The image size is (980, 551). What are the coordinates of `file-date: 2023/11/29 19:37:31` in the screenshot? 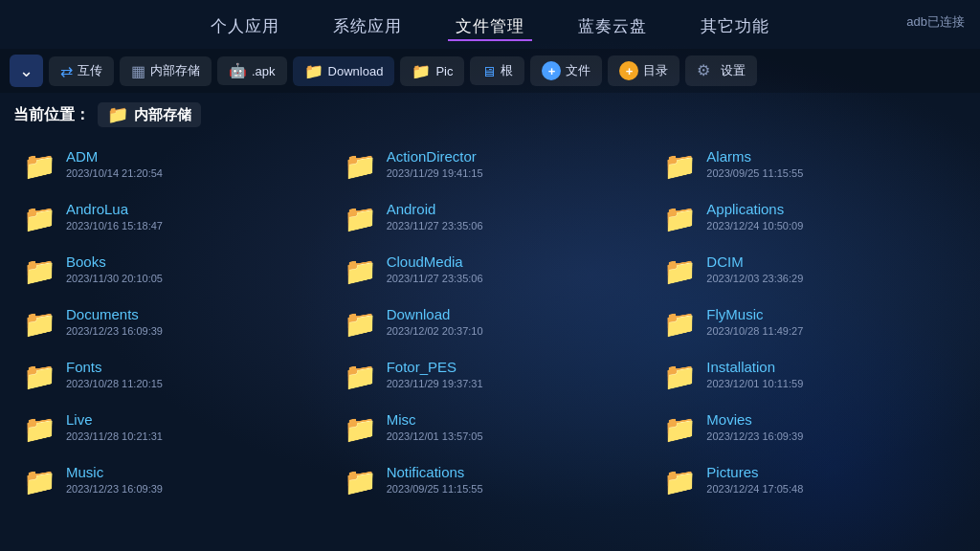 It's located at (512, 384).